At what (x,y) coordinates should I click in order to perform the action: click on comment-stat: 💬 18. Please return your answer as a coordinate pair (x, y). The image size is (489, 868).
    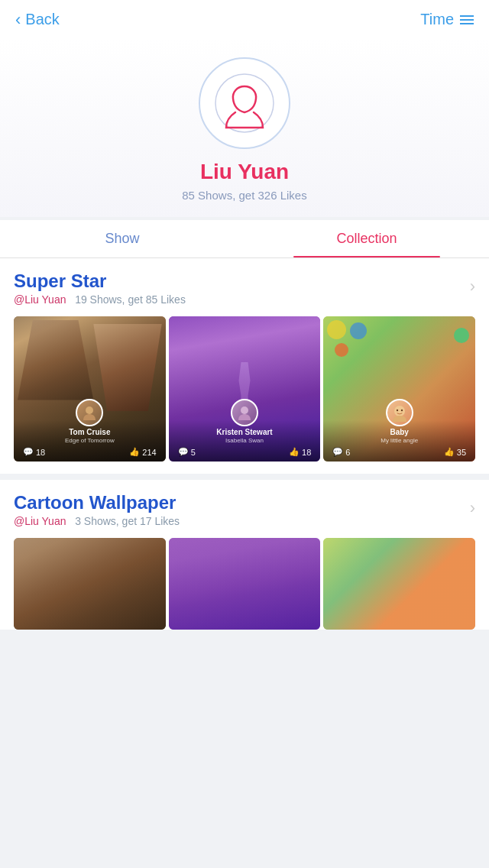
    Looking at the image, I should click on (34, 452).